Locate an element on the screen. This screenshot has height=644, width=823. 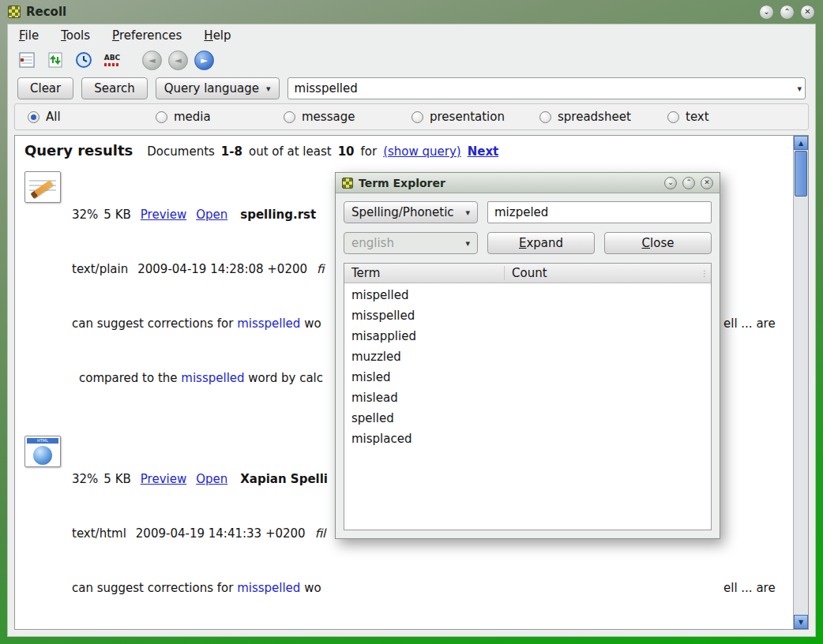
filter-label: presentation is located at coordinates (468, 117).